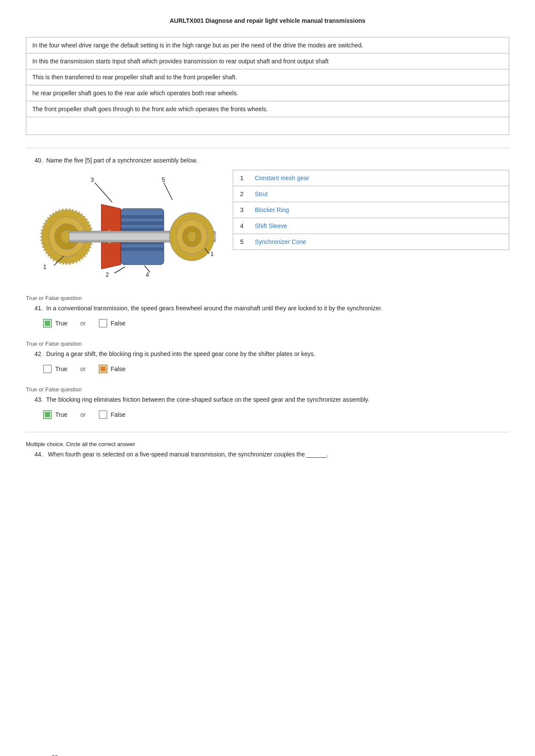 The width and height of the screenshot is (535, 756). I want to click on q42-true-option: True, so click(55, 369).